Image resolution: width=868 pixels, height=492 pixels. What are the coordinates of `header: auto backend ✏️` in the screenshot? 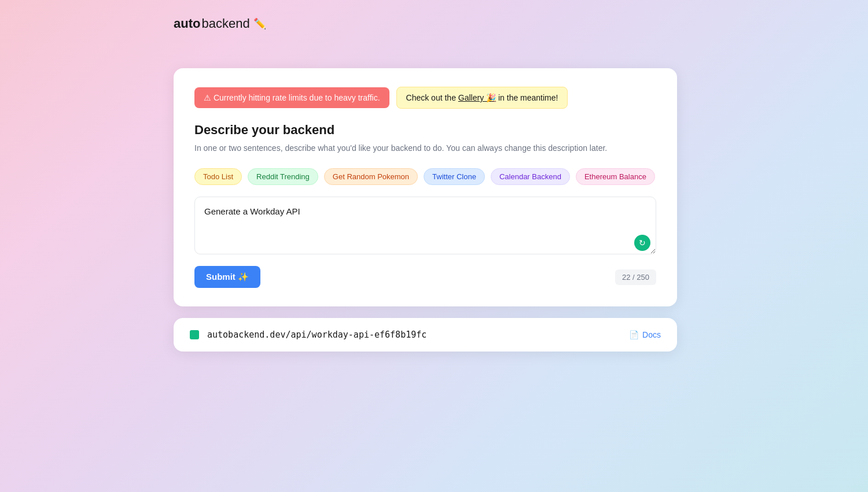 It's located at (220, 24).